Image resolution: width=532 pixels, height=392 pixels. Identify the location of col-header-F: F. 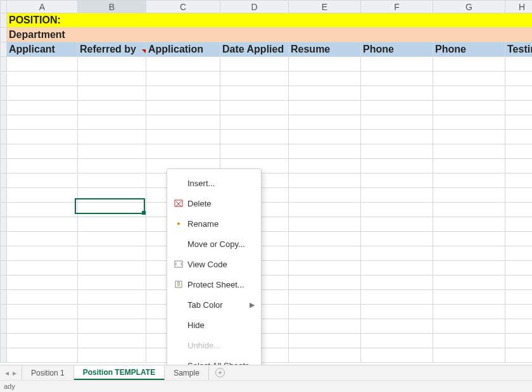
(397, 7).